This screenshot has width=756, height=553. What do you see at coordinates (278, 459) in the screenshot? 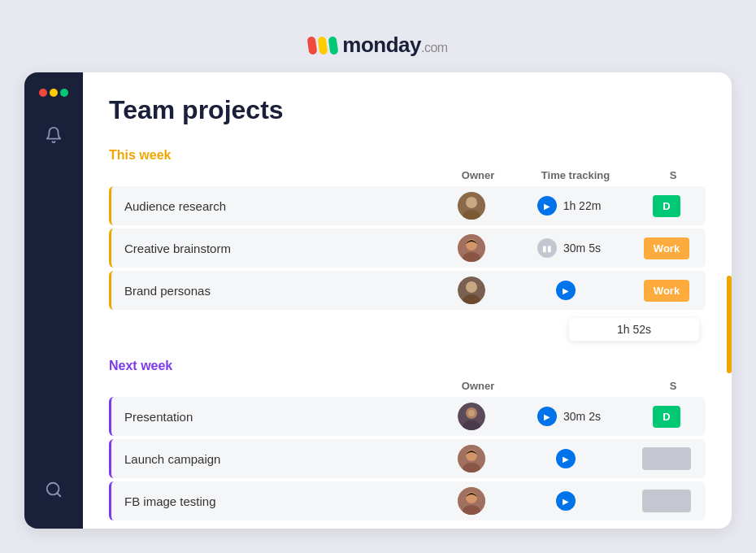
I see `task-name: Launch campaign` at bounding box center [278, 459].